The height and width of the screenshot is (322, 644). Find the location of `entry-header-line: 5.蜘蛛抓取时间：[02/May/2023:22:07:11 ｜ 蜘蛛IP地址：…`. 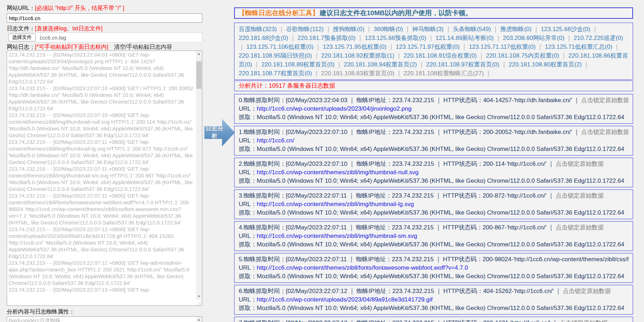

entry-header-line: 5.蜘蛛抓取时间：[02/May/2023:22:07:11 ｜ 蜘蛛IP地址：… is located at coordinates (434, 259).